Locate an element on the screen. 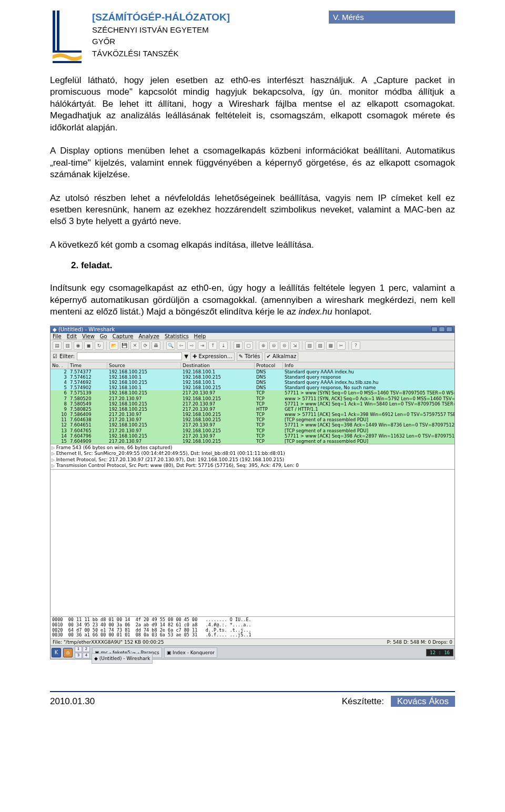 The image size is (505, 812). paragraph-1: Legfelül látható, hogy jelen esetben az … is located at coordinates (252, 104).